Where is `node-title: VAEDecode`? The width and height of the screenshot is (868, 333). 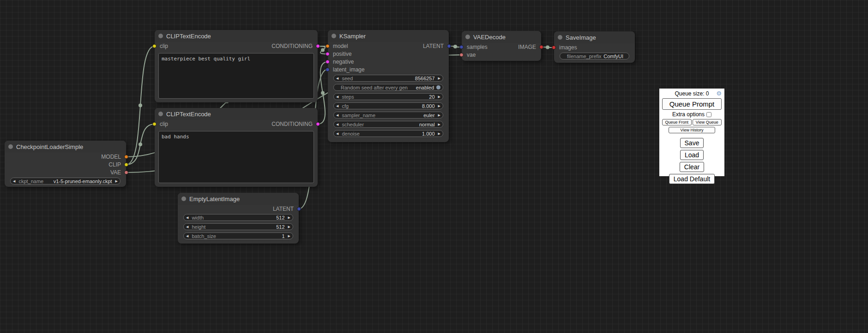 node-title: VAEDecode is located at coordinates (489, 37).